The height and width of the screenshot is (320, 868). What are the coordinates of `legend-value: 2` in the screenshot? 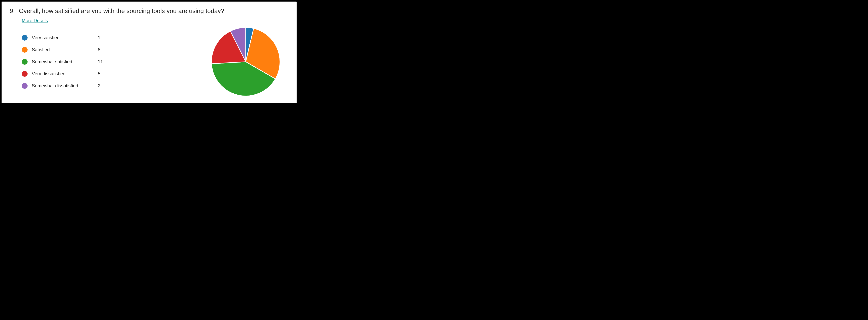 It's located at (104, 86).